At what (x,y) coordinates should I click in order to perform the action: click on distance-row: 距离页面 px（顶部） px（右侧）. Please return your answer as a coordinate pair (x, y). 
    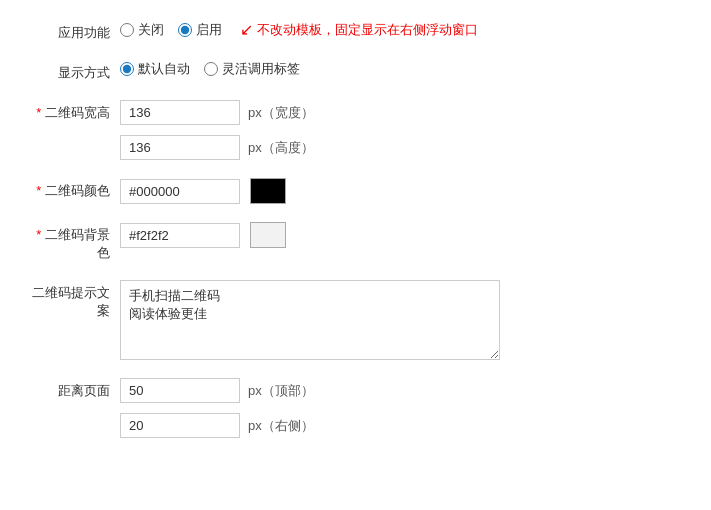
    Looking at the image, I should click on (356, 408).